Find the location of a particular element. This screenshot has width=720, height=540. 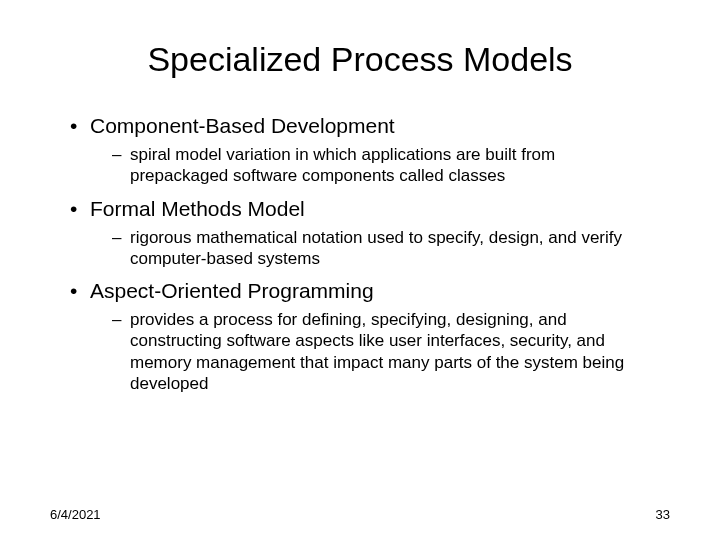

bullet-heading: • Component-Based Development is located at coordinates (370, 126).